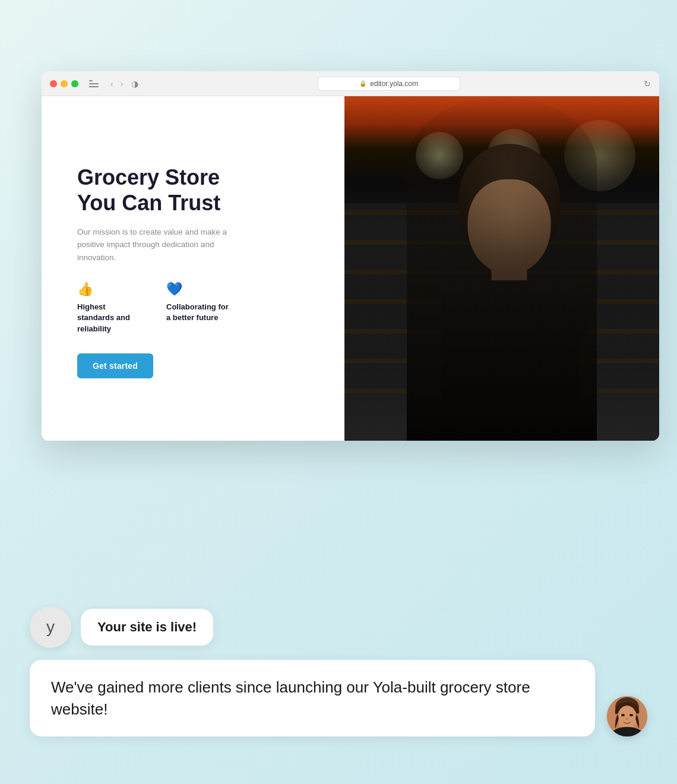 The image size is (677, 784). What do you see at coordinates (338, 698) in the screenshot?
I see `chat-row-2: We've gained more clients since launchin…` at bounding box center [338, 698].